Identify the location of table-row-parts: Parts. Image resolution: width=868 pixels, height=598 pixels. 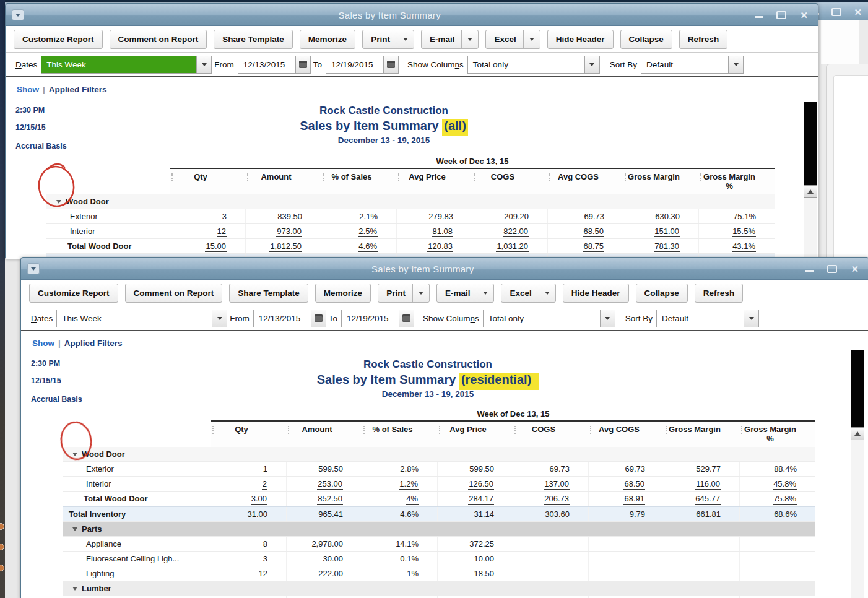
(439, 529).